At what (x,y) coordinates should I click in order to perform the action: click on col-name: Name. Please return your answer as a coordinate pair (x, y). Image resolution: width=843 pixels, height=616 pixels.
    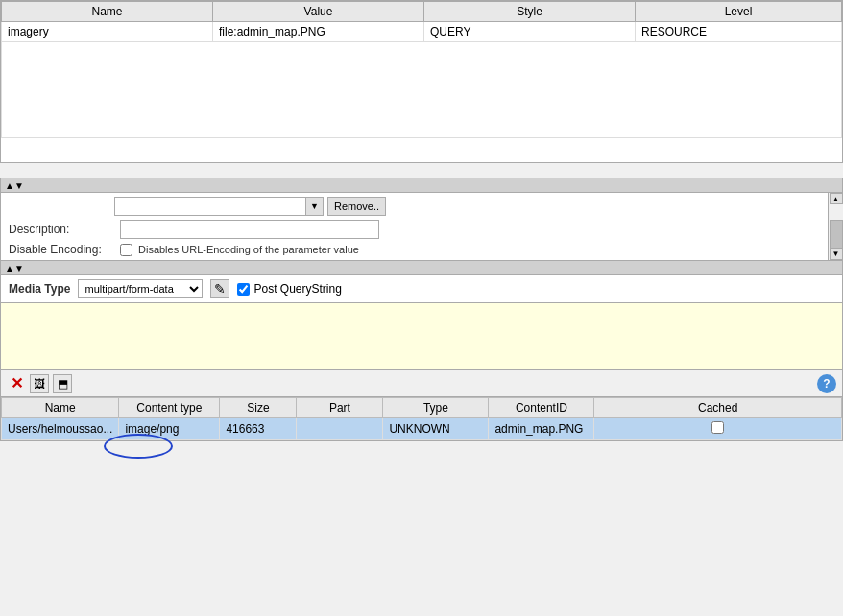
    Looking at the image, I should click on (108, 12).